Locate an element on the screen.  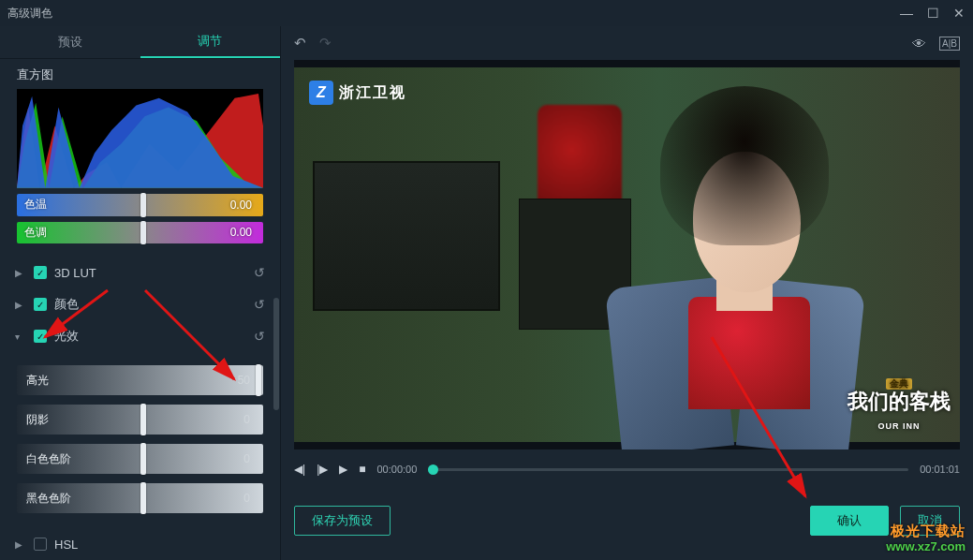
slider-tint: 色调 0.00 is located at coordinates (140, 233).